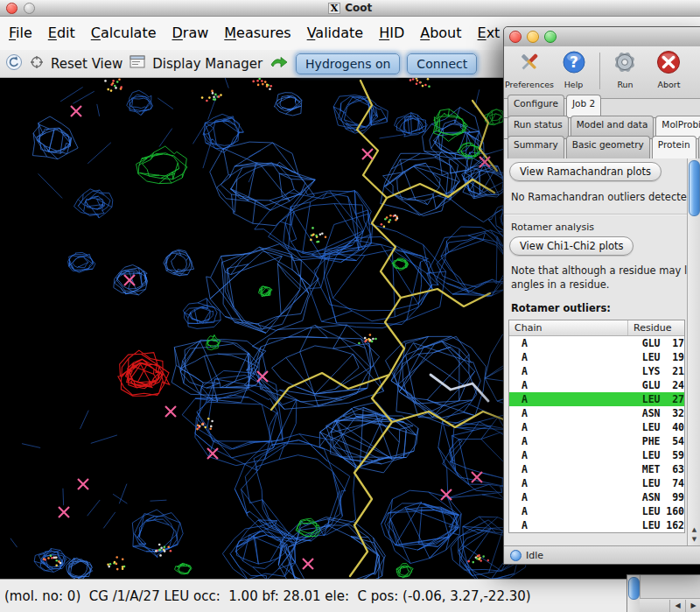 The height and width of the screenshot is (612, 700). Describe the element at coordinates (597, 328) in the screenshot. I see `table-header: Chain Residue` at that location.